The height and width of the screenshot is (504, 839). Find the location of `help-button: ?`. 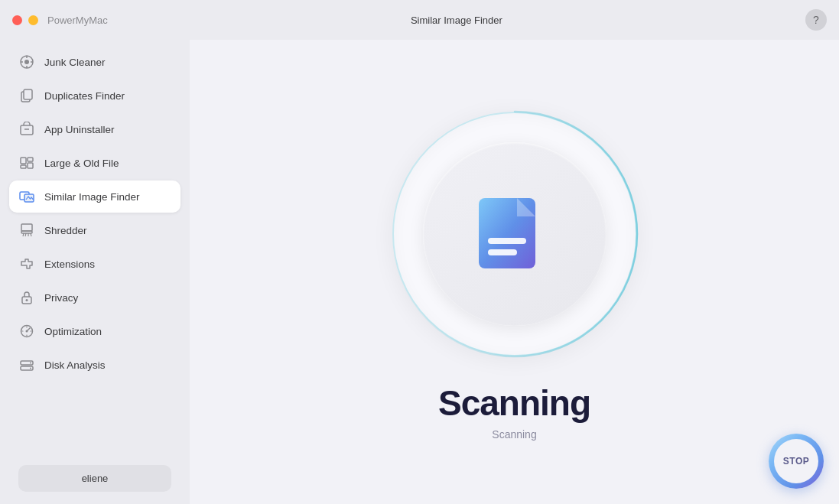

help-button: ? is located at coordinates (816, 20).